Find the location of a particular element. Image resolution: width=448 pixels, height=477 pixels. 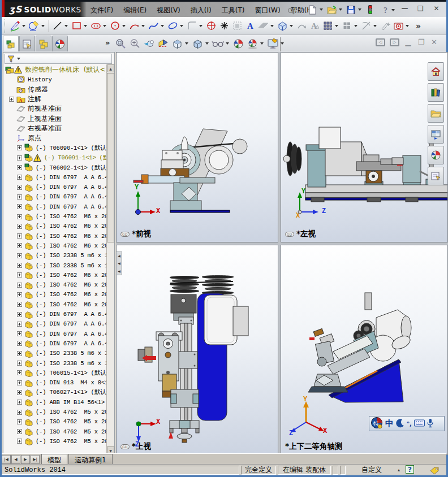

restore-doc-button: ❐ is located at coordinates (421, 42).